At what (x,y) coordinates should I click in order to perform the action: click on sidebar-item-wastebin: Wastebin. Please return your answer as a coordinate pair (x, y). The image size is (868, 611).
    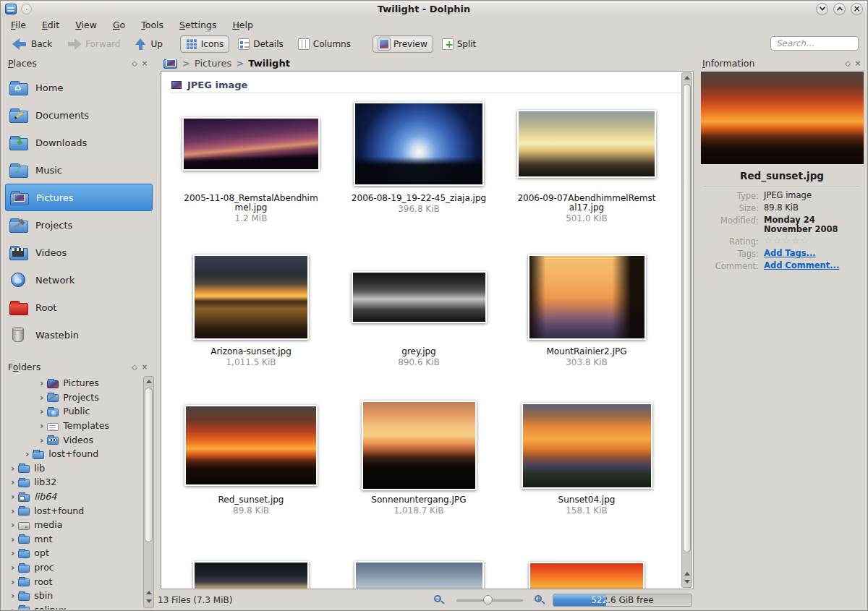
    Looking at the image, I should click on (79, 335).